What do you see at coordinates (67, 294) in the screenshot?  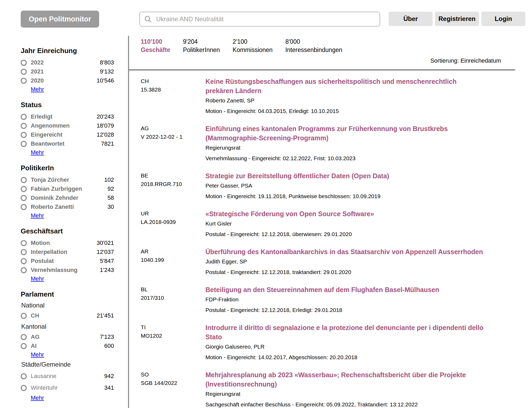 I see `section-title: Parlament` at bounding box center [67, 294].